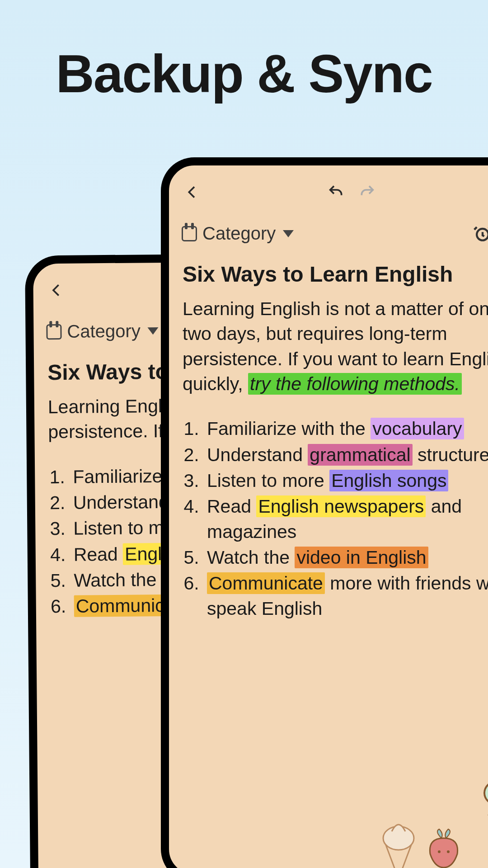 This screenshot has height=868, width=488. What do you see at coordinates (425, 788) in the screenshot?
I see `sticker-doodle` at bounding box center [425, 788].